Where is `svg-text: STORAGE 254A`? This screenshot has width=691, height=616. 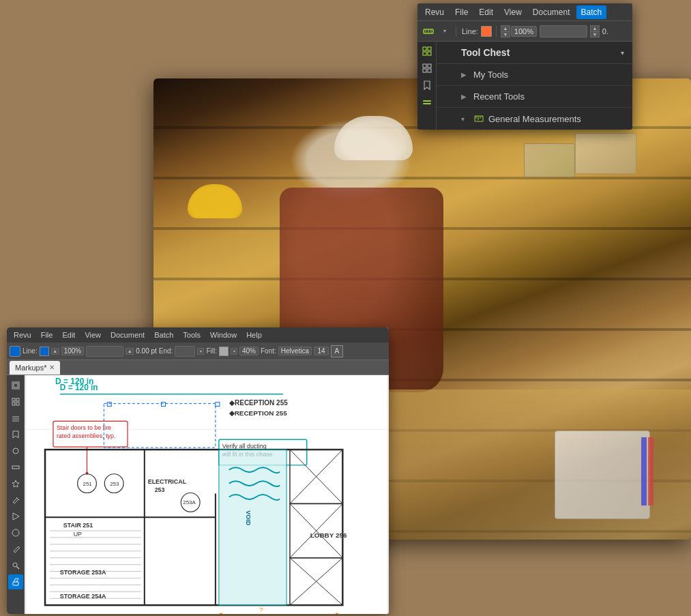
svg-text: STORAGE 254A is located at coordinates (83, 596).